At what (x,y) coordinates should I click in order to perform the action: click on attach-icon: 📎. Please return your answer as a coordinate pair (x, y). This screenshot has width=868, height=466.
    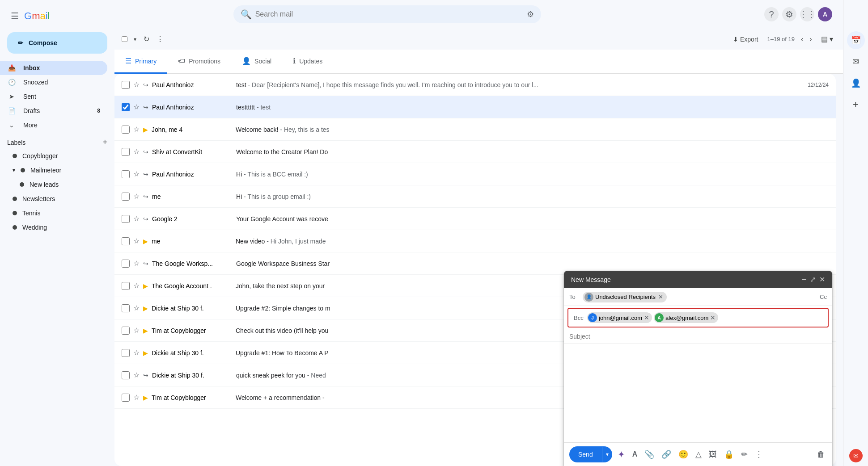
    Looking at the image, I should click on (649, 454).